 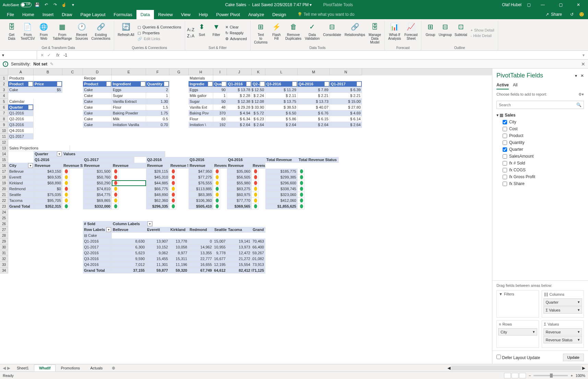 I want to click on queries-connections: ▢ Queries & Connections, so click(x=159, y=27).